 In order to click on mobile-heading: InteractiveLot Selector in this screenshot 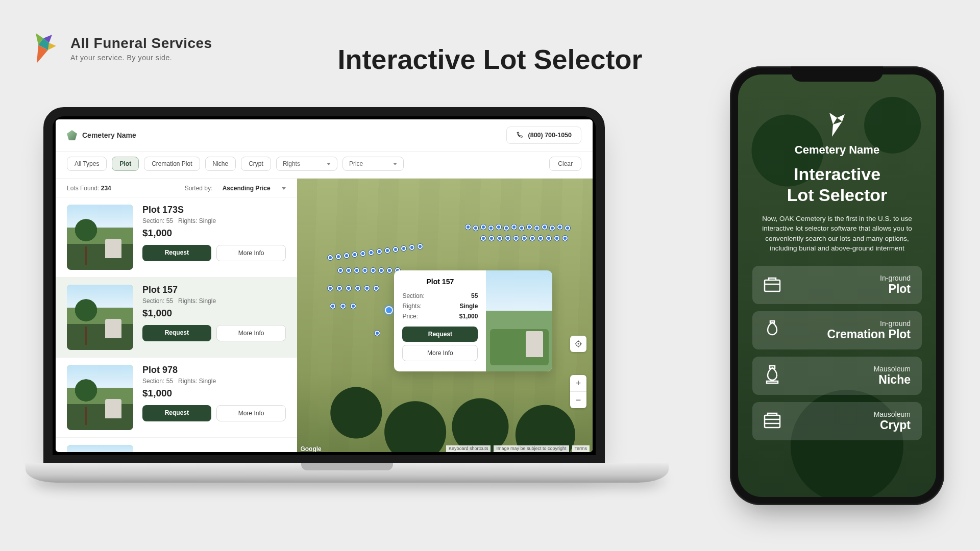, I will do `click(837, 185)`.